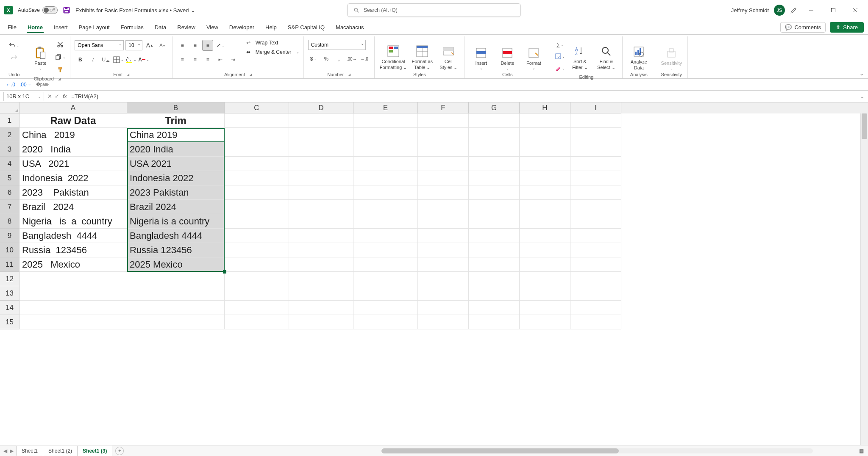 This screenshot has width=868, height=456. What do you see at coordinates (176, 207) in the screenshot?
I see `cell: Brazil 2024` at bounding box center [176, 207].